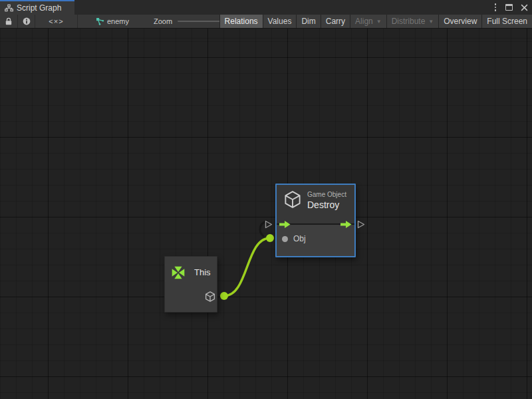 The image size is (532, 399). What do you see at coordinates (285, 239) in the screenshot?
I see `obj-input-port` at bounding box center [285, 239].